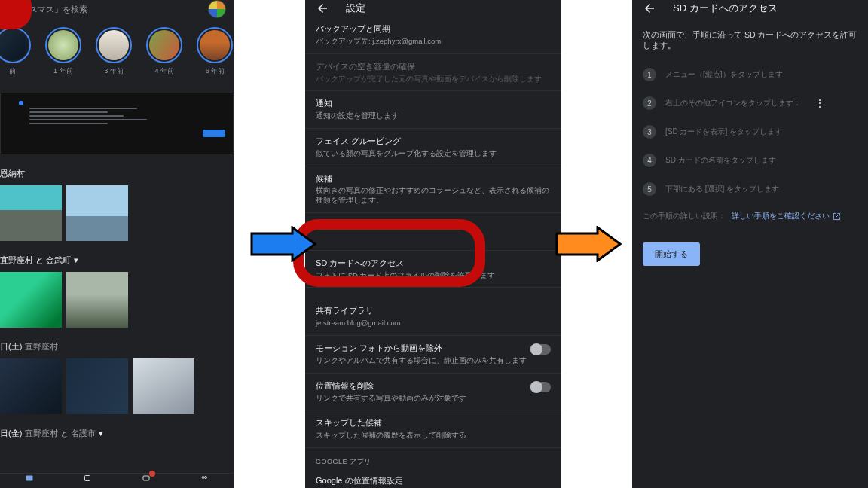 Image resolution: width=868 pixels, height=488 pixels. Describe the element at coordinates (433, 110) in the screenshot. I see `setting-notifications: 通知 通知の設定を管理します` at that location.